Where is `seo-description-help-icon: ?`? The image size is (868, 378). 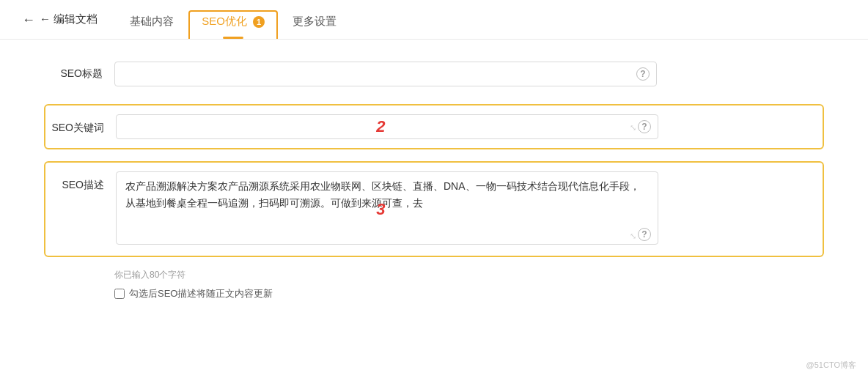 seo-description-help-icon: ? is located at coordinates (644, 234).